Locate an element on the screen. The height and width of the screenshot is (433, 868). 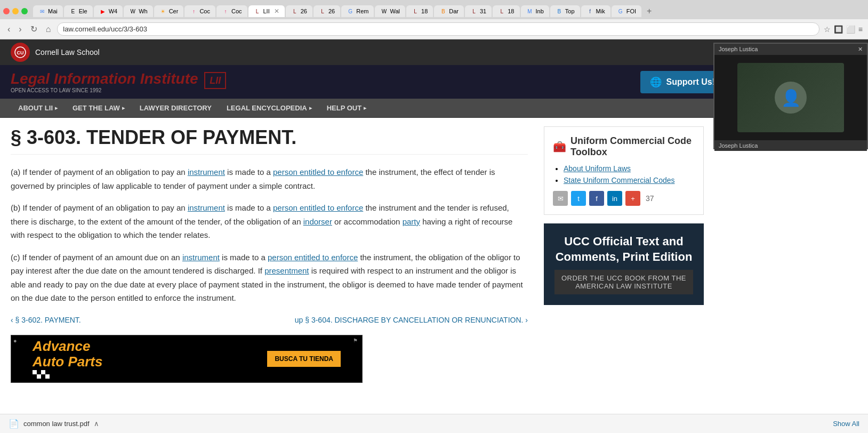
traffic-lights is located at coordinates (15, 11).